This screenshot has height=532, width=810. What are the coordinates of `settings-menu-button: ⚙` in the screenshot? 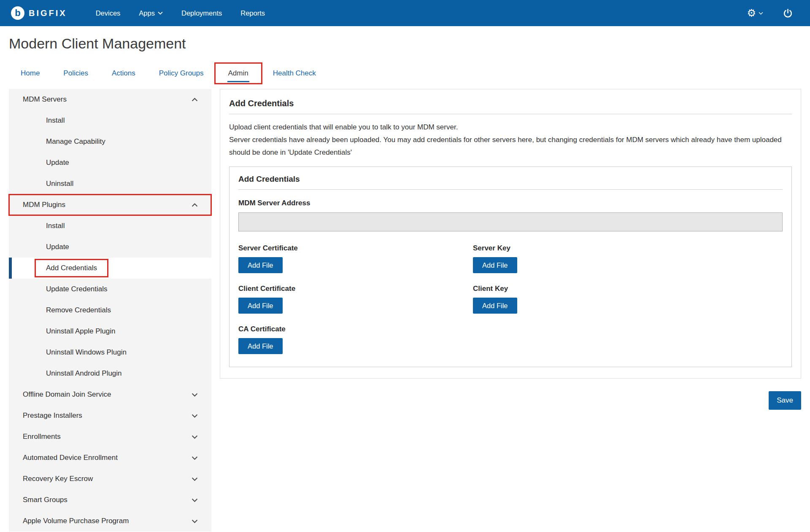 It's located at (755, 13).